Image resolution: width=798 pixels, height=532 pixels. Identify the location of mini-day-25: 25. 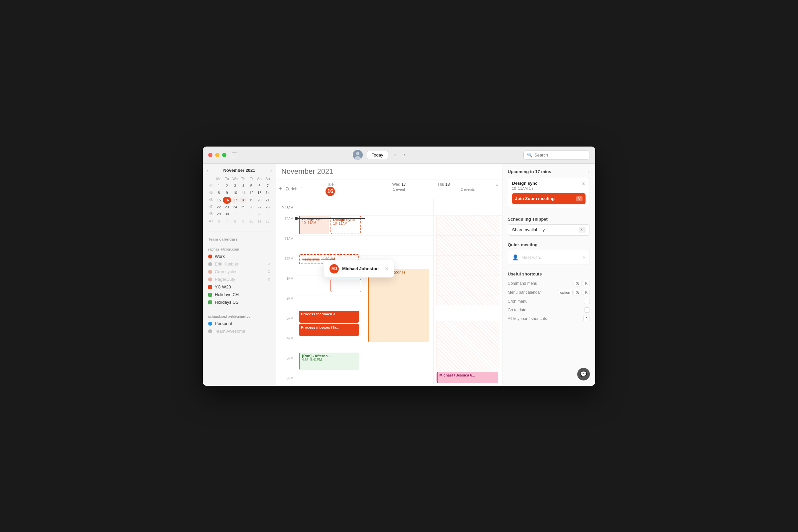
(243, 207).